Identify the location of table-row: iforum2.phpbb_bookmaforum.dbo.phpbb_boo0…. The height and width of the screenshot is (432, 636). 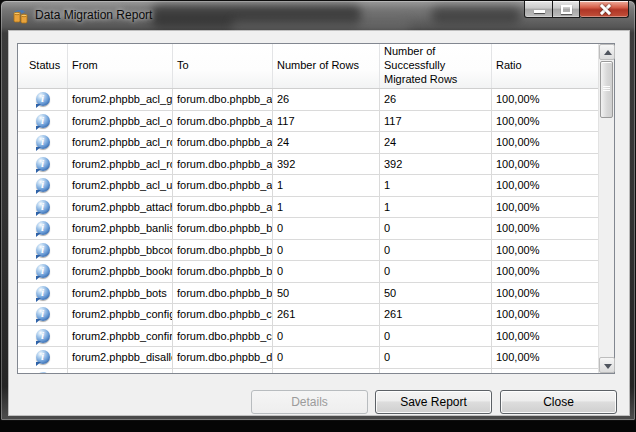
(308, 272).